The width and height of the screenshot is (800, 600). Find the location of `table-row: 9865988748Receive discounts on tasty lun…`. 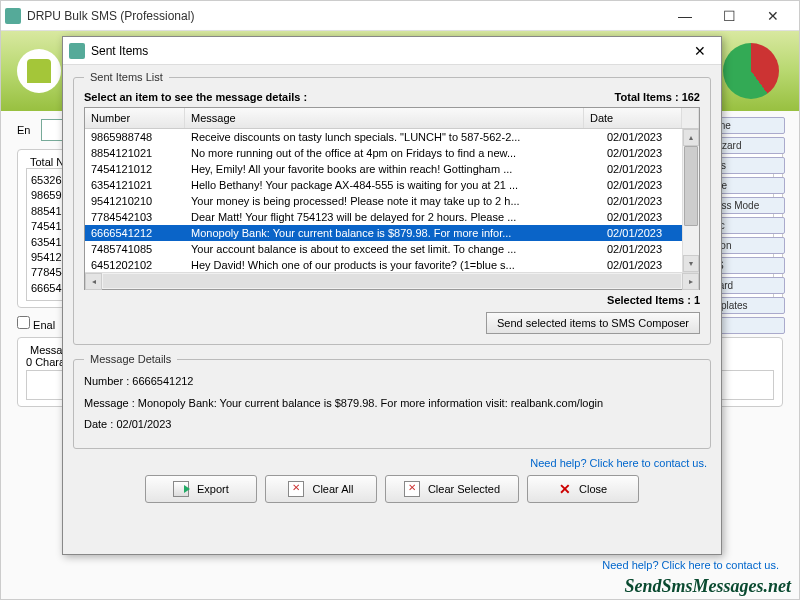

table-row: 9865988748Receive discounts on tasty lun… is located at coordinates (392, 137).